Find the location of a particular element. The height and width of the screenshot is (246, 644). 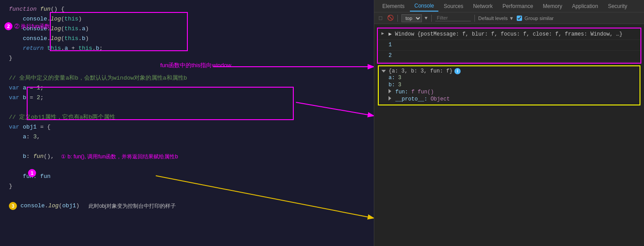

obj-header: {a: 3, b: 3, fun: f} i is located at coordinates (509, 71).